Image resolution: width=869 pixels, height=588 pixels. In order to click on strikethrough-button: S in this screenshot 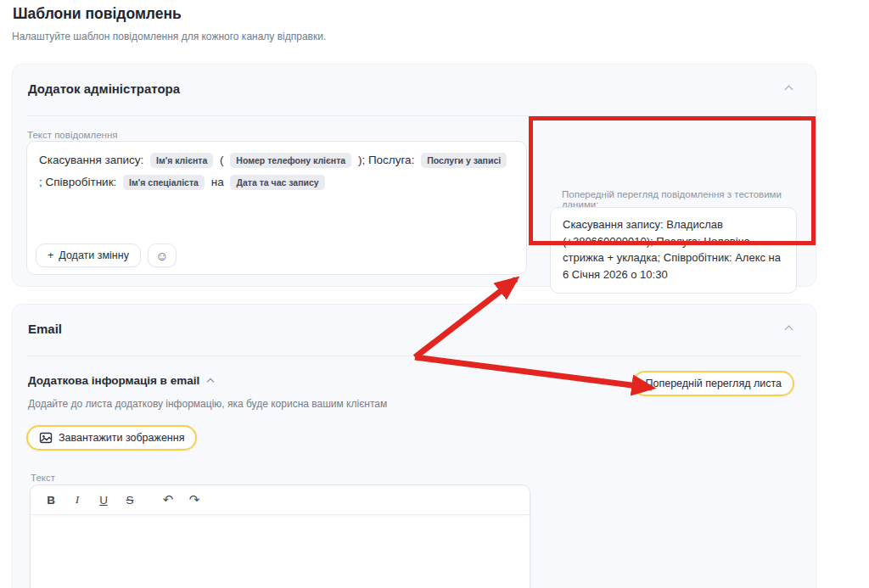, I will do `click(130, 501)`.